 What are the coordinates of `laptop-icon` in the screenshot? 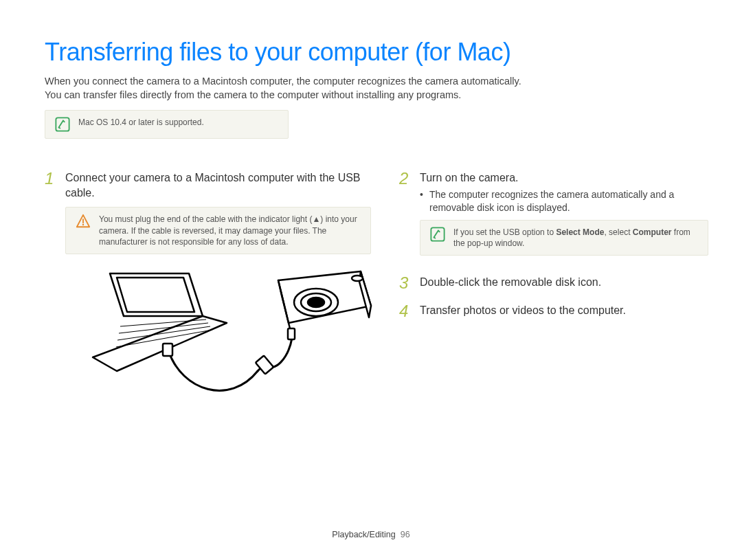 It's located at (159, 322).